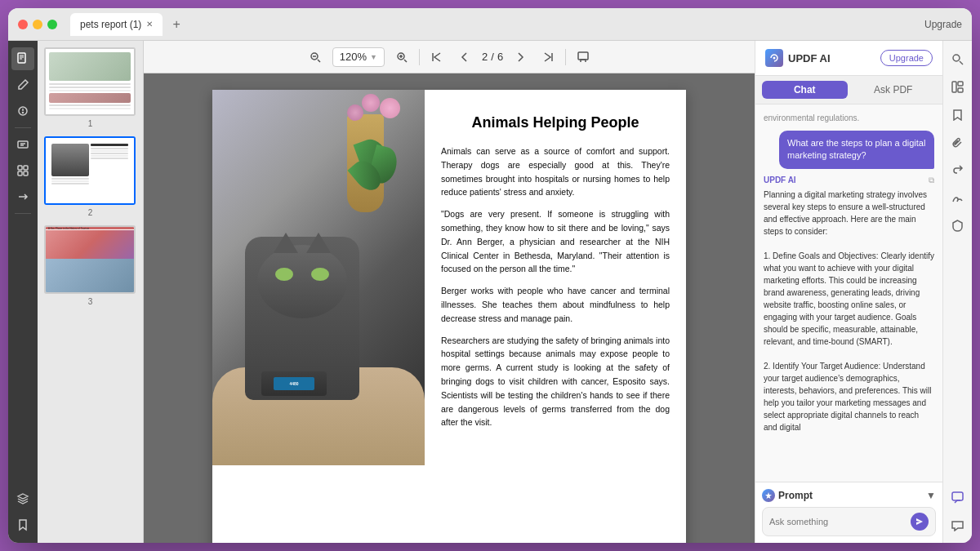 The image size is (980, 551). Describe the element at coordinates (23, 24) in the screenshot. I see `close-button` at that location.